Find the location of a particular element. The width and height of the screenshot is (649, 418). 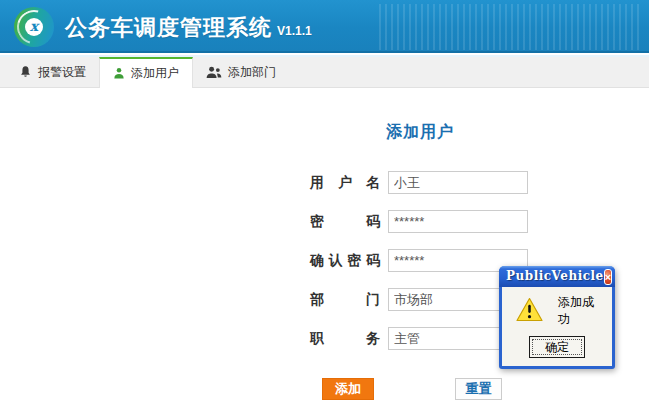

form-row-password: 密码 is located at coordinates (420, 222).